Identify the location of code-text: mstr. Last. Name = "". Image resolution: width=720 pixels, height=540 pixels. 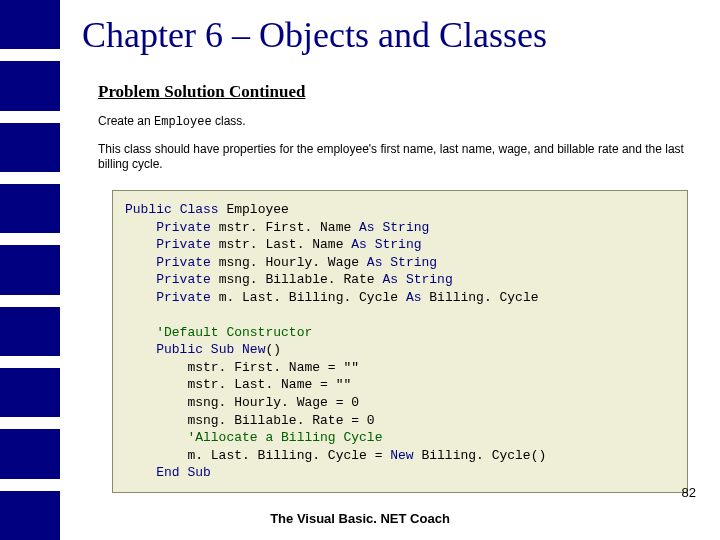
(238, 384).